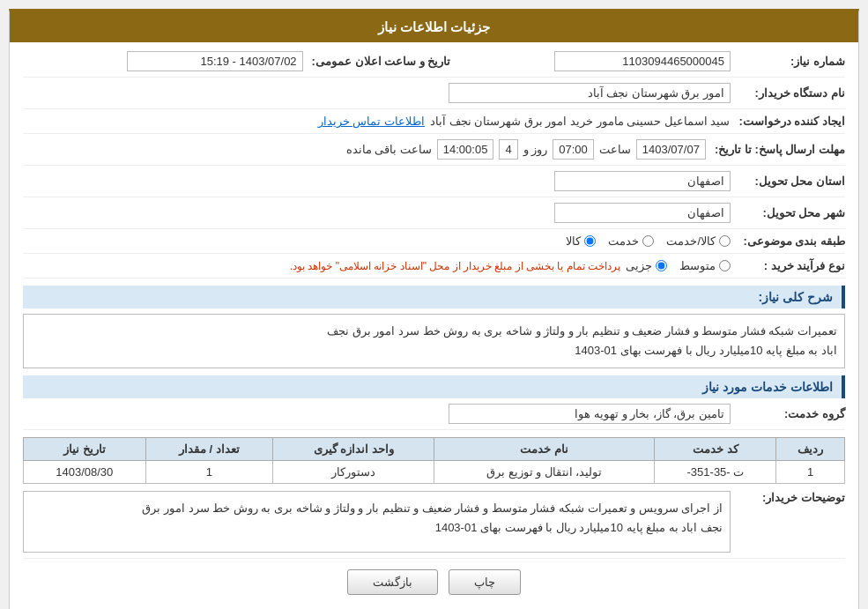 The height and width of the screenshot is (609, 868). What do you see at coordinates (434, 460) in the screenshot?
I see `services-table: ردیف کد خدمت نام خدمت واحد اندازه گیری ت…` at bounding box center [434, 460].